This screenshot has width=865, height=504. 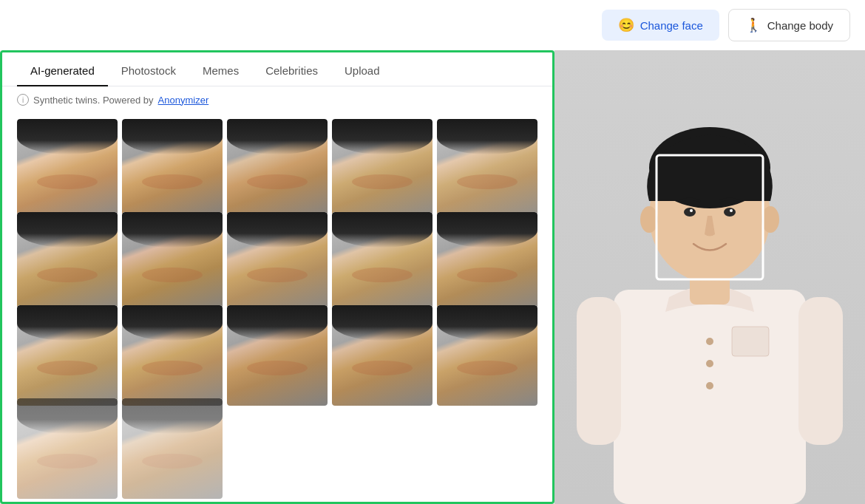 I want to click on change-face-label: Change face, so click(x=671, y=25).